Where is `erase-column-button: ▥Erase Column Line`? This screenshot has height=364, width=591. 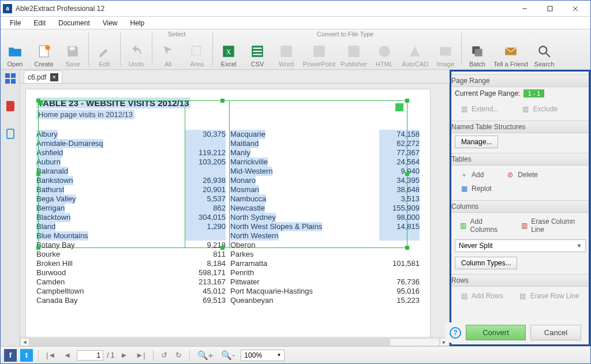
erase-column-button: ▥Erase Column Line is located at coordinates (551, 226).